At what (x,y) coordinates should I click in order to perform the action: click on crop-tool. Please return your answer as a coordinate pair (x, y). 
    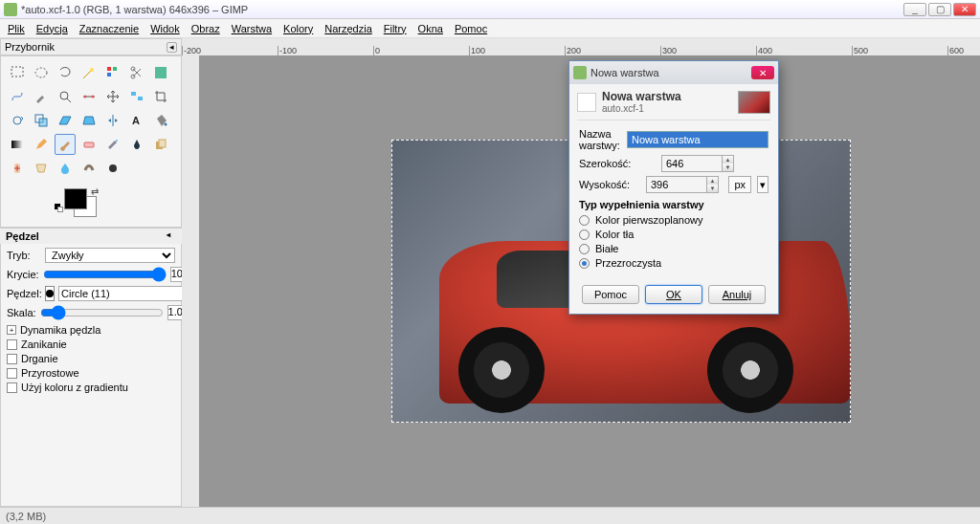
    Looking at the image, I should click on (161, 97).